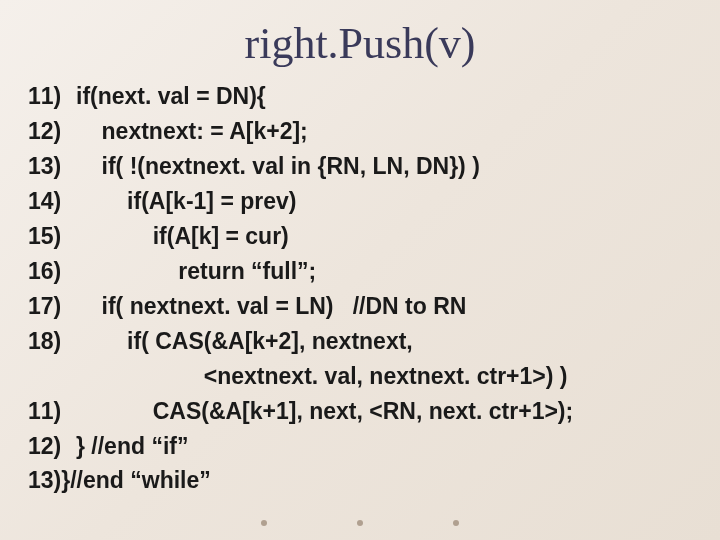 The image size is (720, 540). I want to click on code-line: 14) if(A[k-1] = prev), so click(364, 202).